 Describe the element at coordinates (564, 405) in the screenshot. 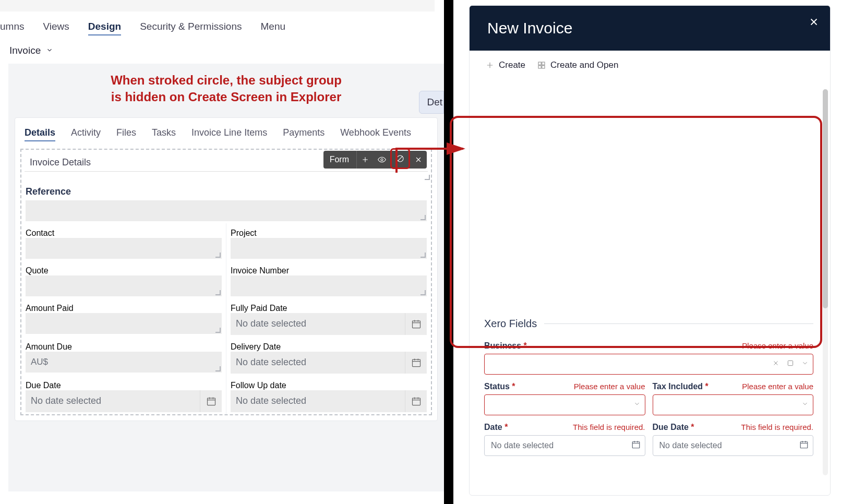

I see `input-status` at that location.